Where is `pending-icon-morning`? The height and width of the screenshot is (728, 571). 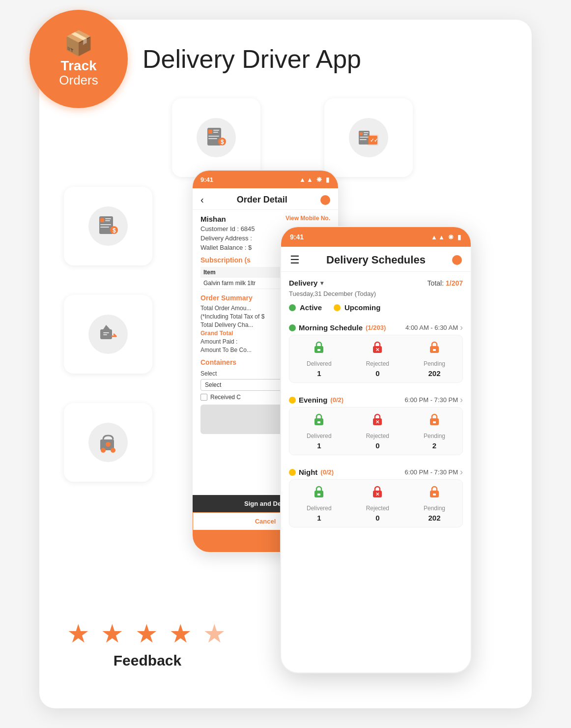 pending-icon-morning is located at coordinates (434, 349).